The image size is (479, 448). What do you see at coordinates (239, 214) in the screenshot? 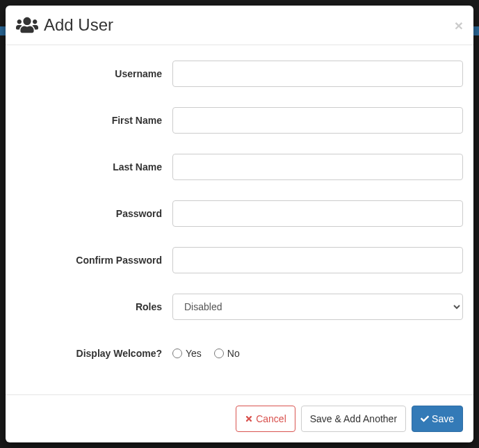
I see `form-group-password: Password` at bounding box center [239, 214].